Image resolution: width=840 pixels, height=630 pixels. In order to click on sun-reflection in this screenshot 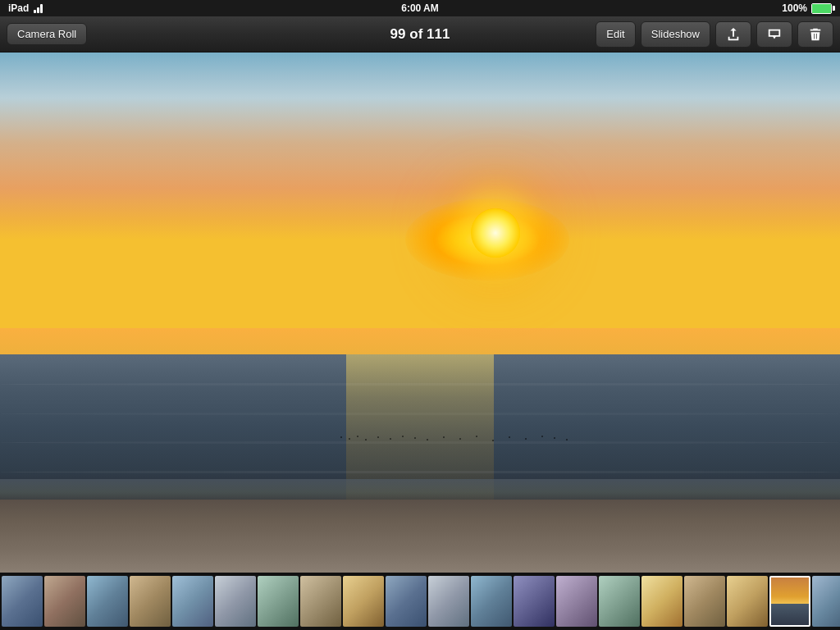, I will do `click(420, 427)`.